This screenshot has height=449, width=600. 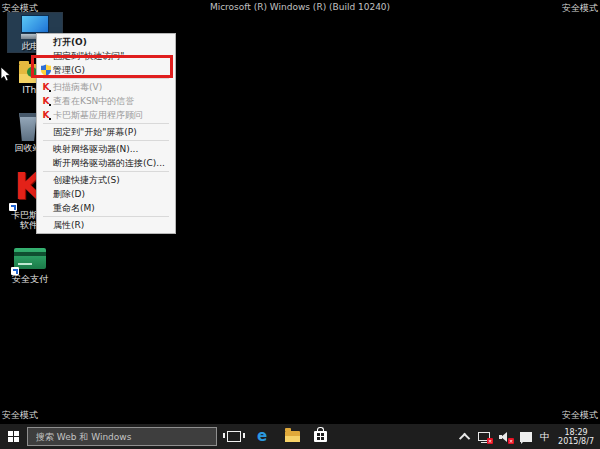 What do you see at coordinates (69, 194) in the screenshot?
I see `menu-item-label: 删除(D)` at bounding box center [69, 194].